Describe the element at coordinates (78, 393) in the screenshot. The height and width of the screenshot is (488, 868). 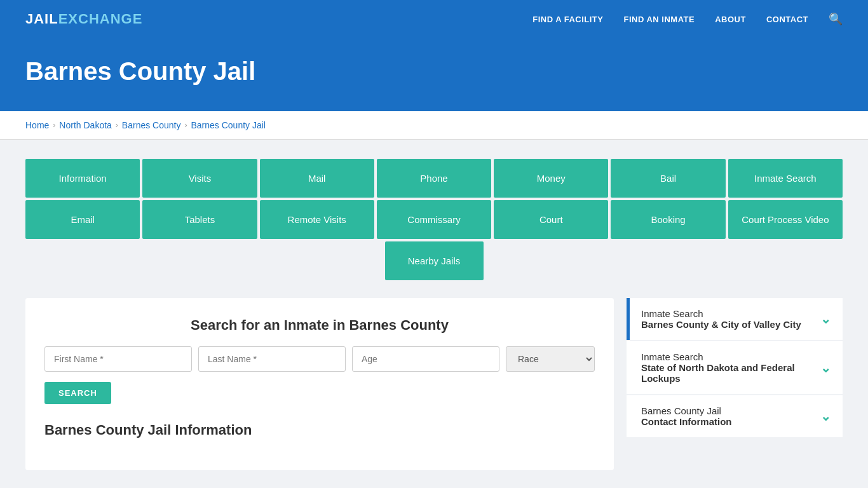
I see `search-button: SEARCH` at that location.